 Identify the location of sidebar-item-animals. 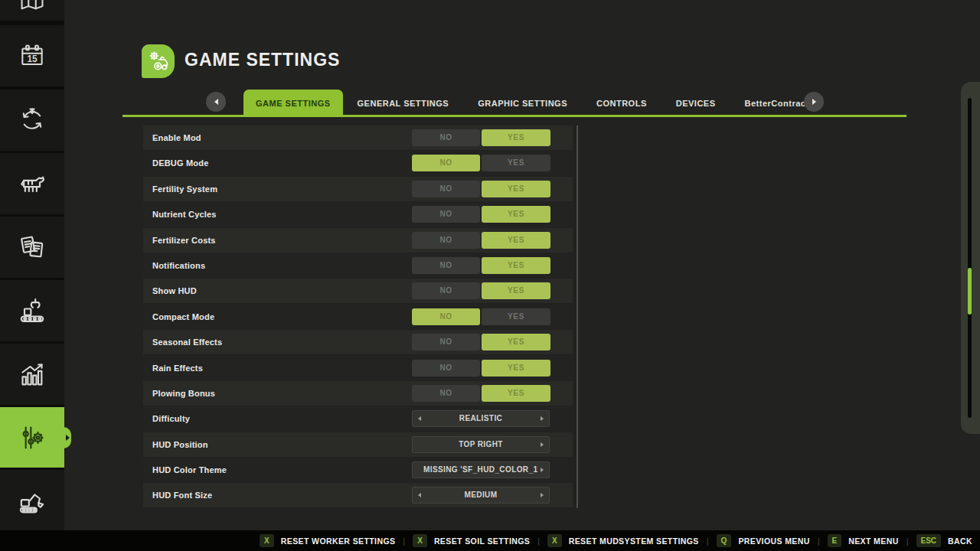
(32, 184).